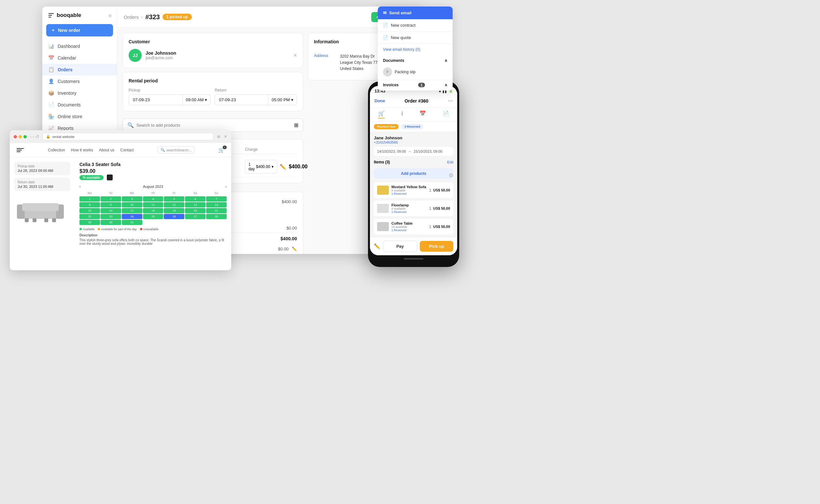 The width and height of the screenshot is (820, 504). I want to click on return-date-field: 07-09-23 05:00 PM ▾, so click(256, 100).